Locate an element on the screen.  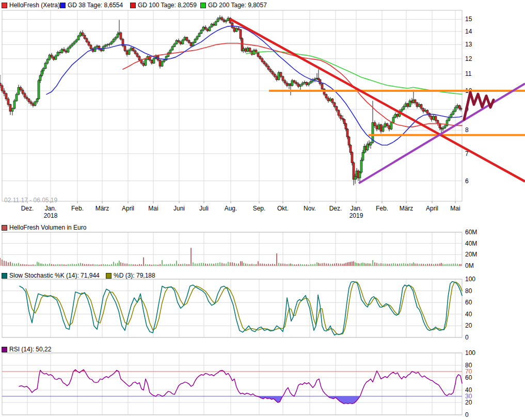
stochastic-tick-label: 40 is located at coordinates (469, 314).